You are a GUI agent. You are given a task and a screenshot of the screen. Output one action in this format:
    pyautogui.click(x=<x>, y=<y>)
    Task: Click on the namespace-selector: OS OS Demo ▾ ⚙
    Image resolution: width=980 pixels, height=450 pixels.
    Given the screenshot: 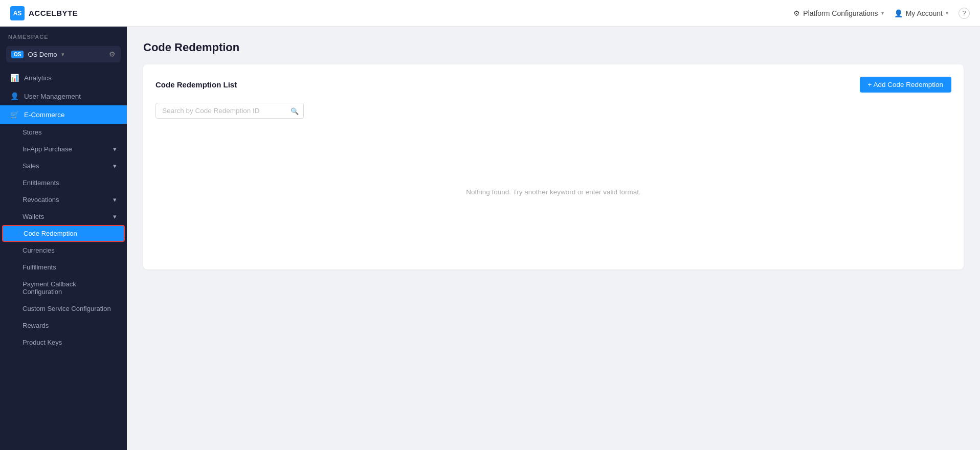 What is the action you would take?
    pyautogui.click(x=63, y=54)
    